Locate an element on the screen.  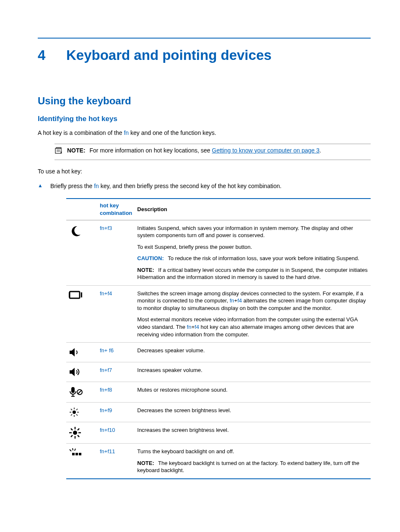
hotkey-combo: fn+ f6 is located at coordinates (116, 353).